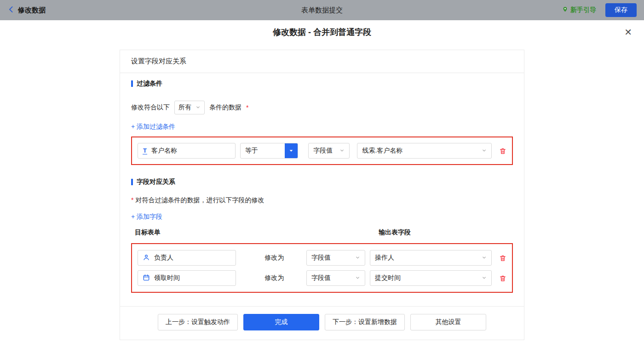 The image size is (644, 347). I want to click on condition-suffix: 条件的数据, so click(225, 108).